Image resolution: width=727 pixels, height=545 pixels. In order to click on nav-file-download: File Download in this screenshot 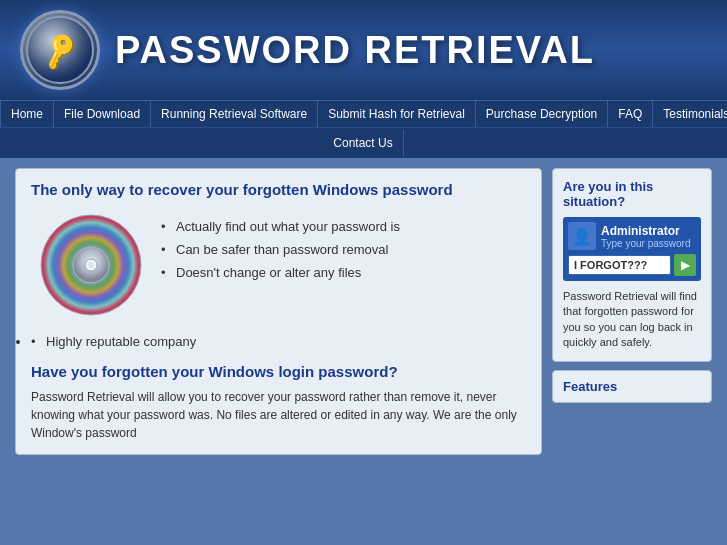, I will do `click(102, 114)`.